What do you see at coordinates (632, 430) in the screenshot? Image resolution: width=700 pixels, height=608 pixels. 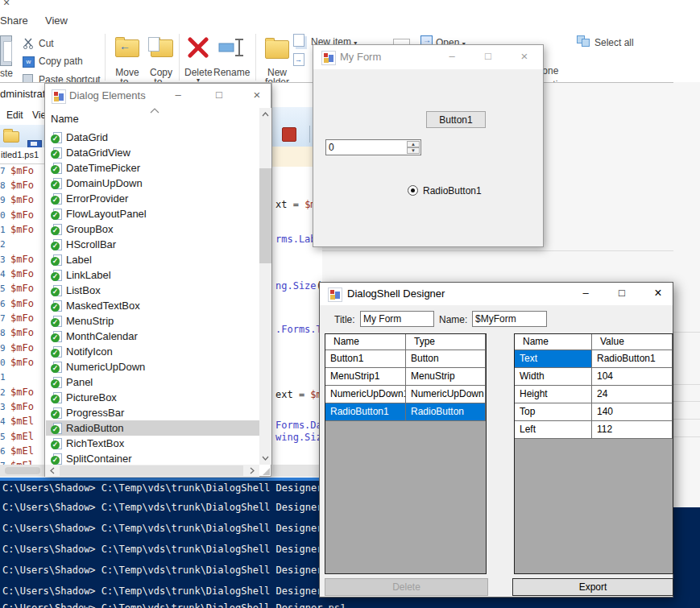 I see `grid-cell: 112` at bounding box center [632, 430].